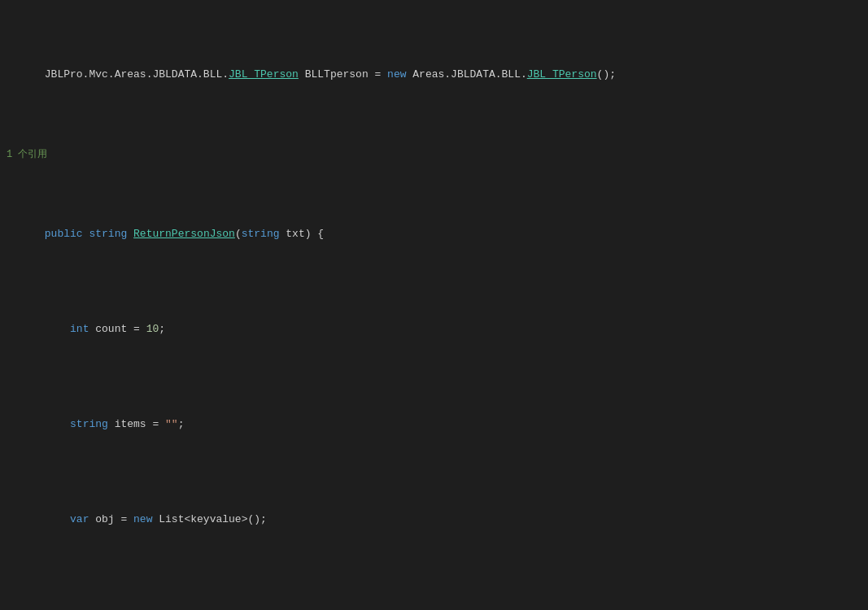 This screenshot has height=610, width=868. I want to click on code-line: string items = "";, so click(434, 425).